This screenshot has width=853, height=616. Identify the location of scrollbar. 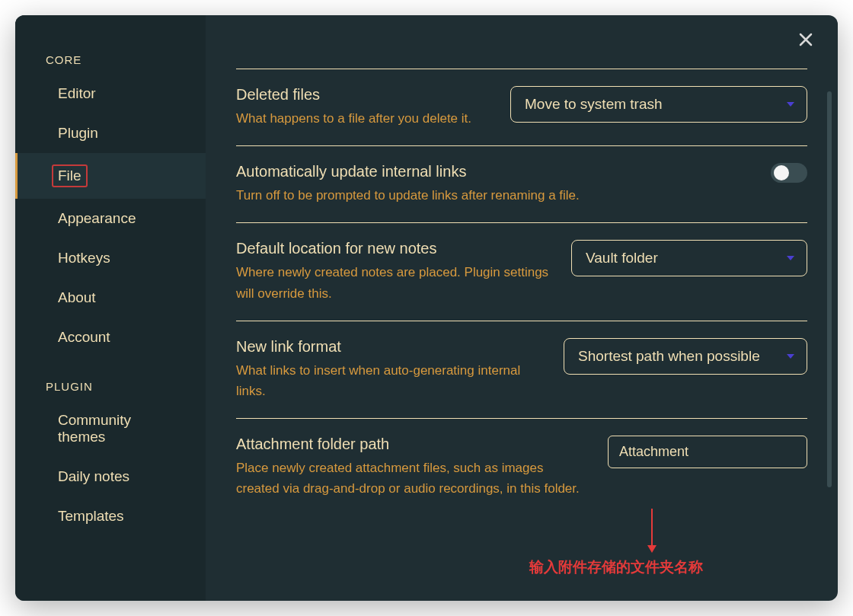
(829, 338).